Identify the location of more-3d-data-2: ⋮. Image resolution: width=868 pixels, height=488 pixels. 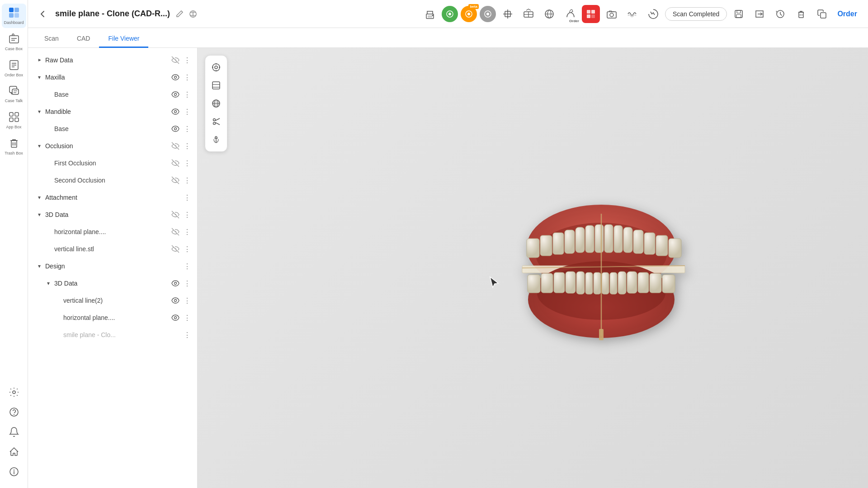
(187, 283).